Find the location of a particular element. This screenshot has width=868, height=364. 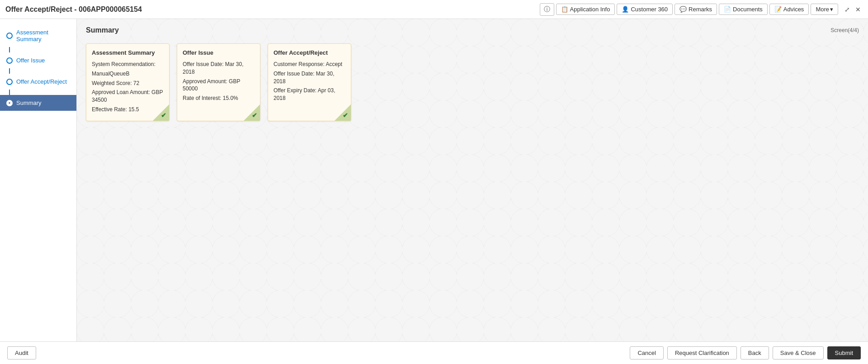

remarks-icon: 💬 is located at coordinates (683, 9).